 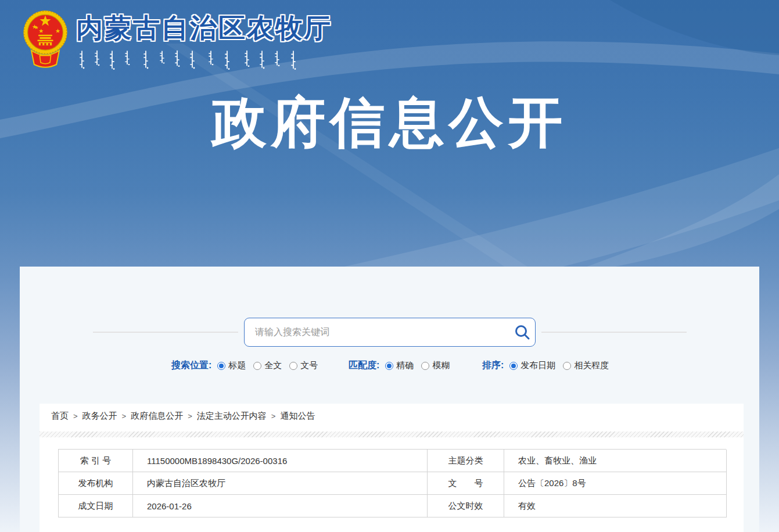 I want to click on info-label-topic-category: 主题分类, so click(x=466, y=461).